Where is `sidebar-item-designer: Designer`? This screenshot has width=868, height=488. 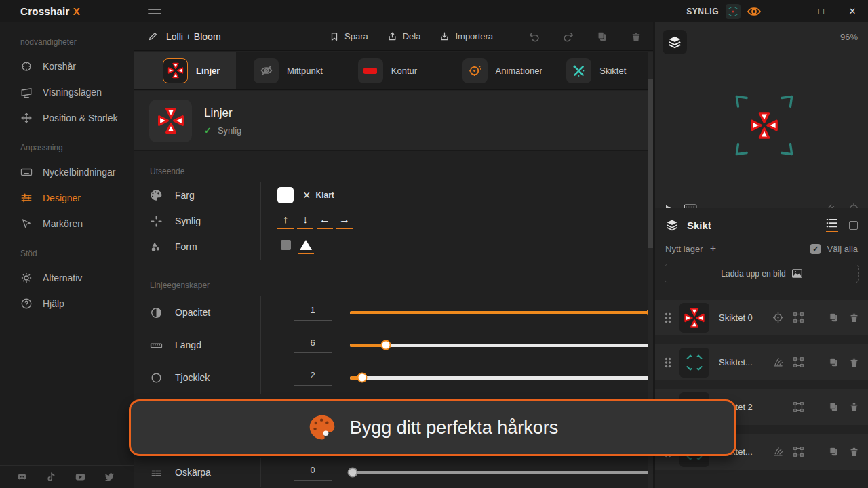 sidebar-item-designer: Designer is located at coordinates (66, 198).